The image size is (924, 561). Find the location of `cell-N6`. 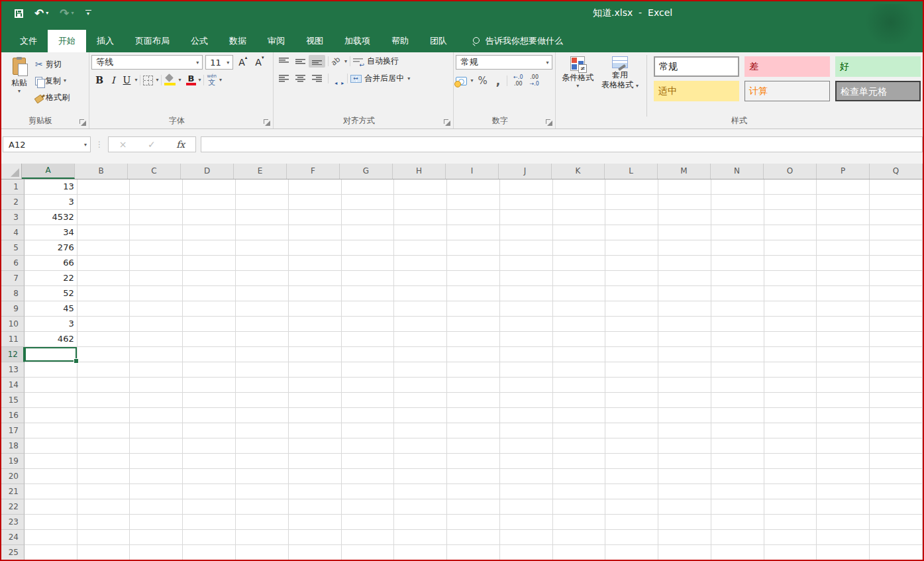

cell-N6 is located at coordinates (738, 264).